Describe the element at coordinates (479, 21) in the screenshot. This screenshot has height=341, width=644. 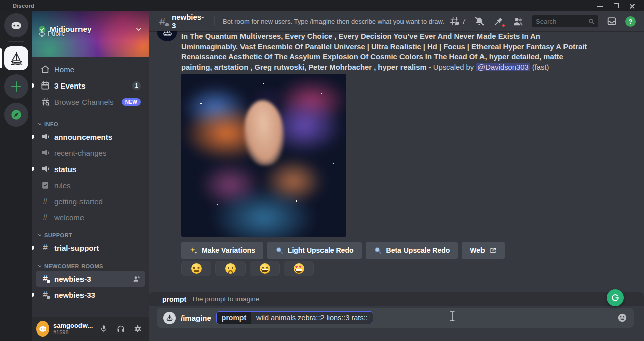
I see `notification-settings-button` at that location.